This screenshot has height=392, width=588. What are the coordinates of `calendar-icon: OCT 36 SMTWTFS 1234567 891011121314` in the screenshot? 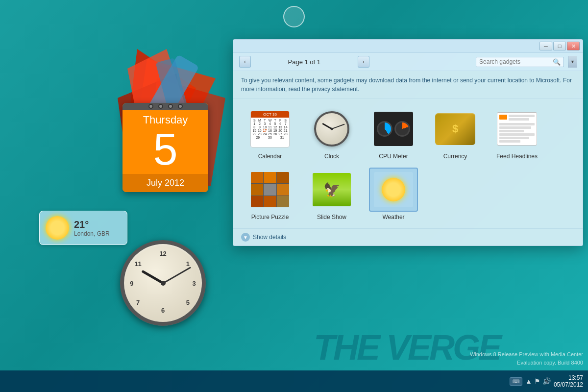 It's located at (270, 129).